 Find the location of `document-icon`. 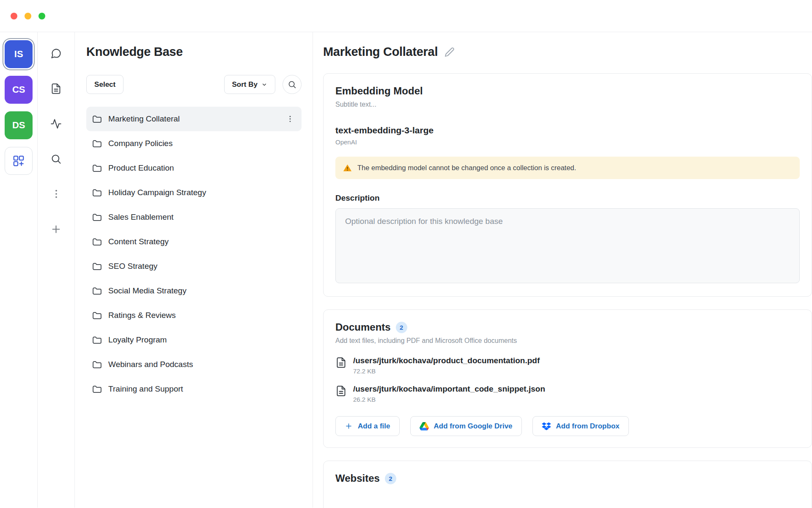

document-icon is located at coordinates (56, 89).